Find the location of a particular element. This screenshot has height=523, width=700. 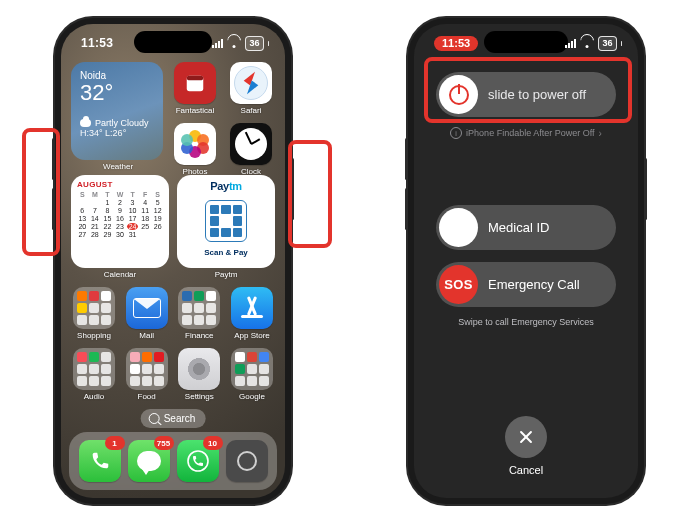

status-time: 11:53 is located at coordinates (97, 43).